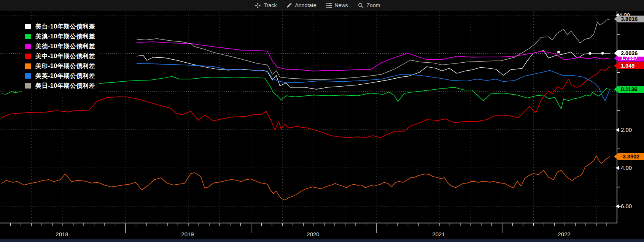 This screenshot has height=242, width=644. What do you see at coordinates (309, 225) in the screenshot?
I see `x-axis-ticks` at bounding box center [309, 225].